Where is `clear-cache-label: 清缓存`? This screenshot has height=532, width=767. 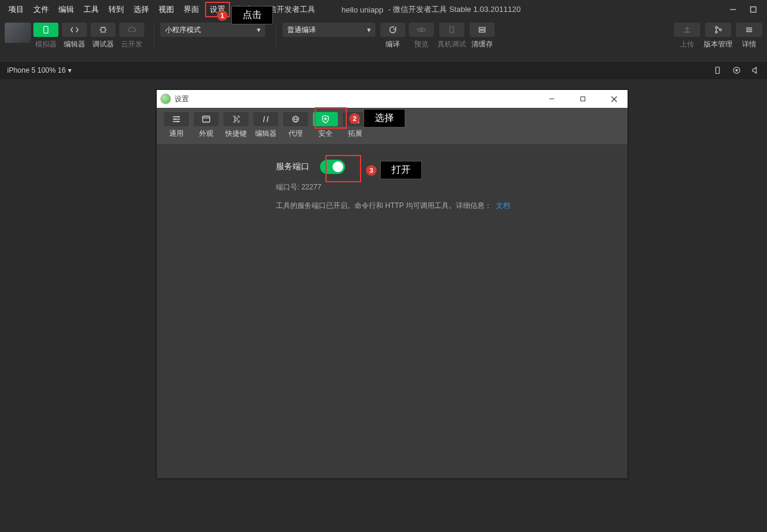 clear-cache-label: 清缓存 is located at coordinates (482, 44).